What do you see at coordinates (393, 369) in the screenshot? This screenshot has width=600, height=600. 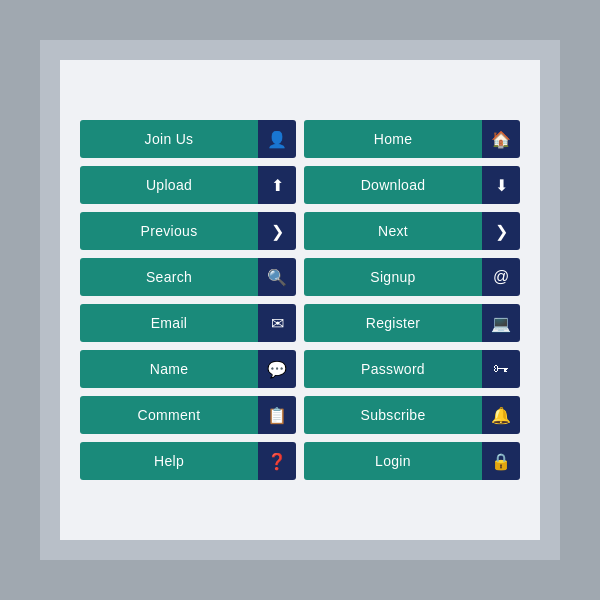 I see `password-label: Password` at bounding box center [393, 369].